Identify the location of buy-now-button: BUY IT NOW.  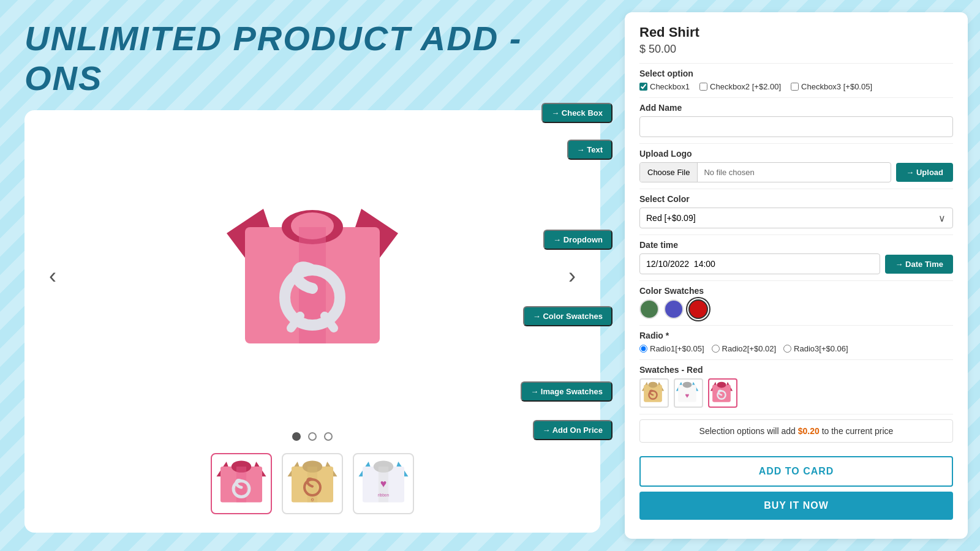
(796, 506).